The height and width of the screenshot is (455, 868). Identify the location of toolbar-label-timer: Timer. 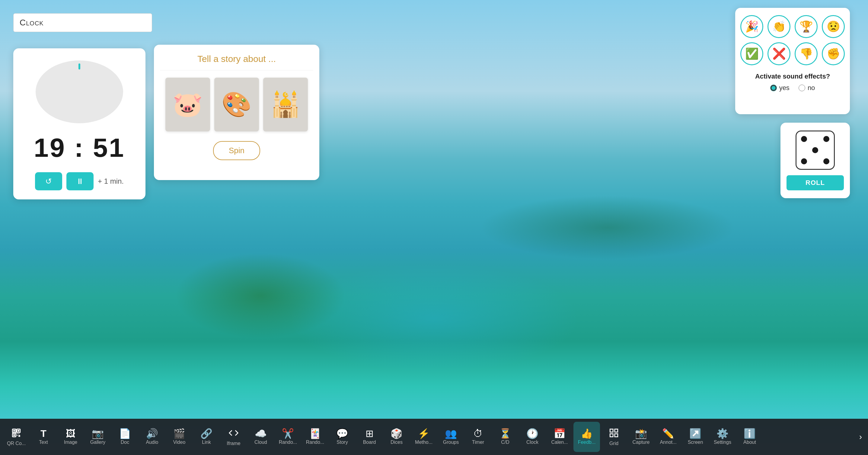
(478, 442).